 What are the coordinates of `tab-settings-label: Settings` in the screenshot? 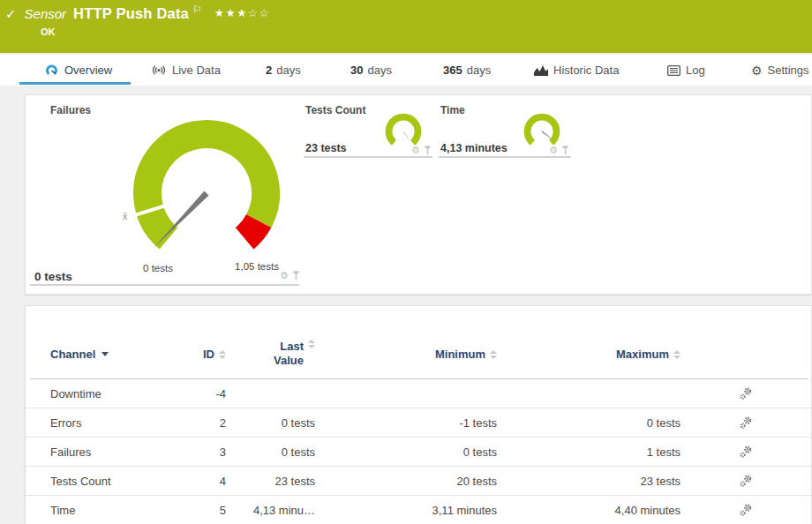 It's located at (789, 71).